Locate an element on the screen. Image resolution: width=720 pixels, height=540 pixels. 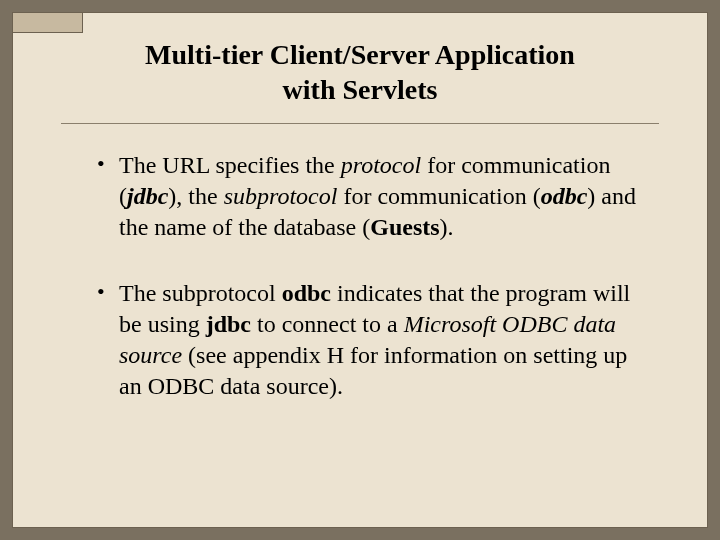
text-segment: to connect to a is located at coordinates (328, 324).